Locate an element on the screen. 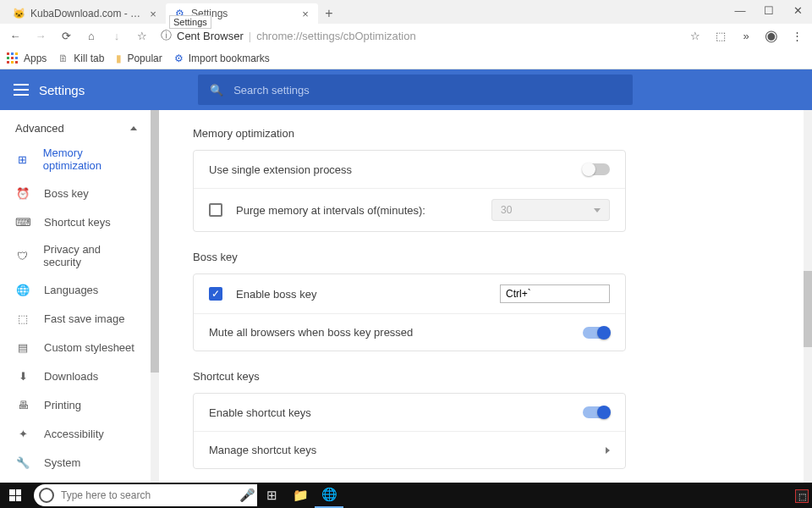  star-button: ☆ is located at coordinates (142, 36).